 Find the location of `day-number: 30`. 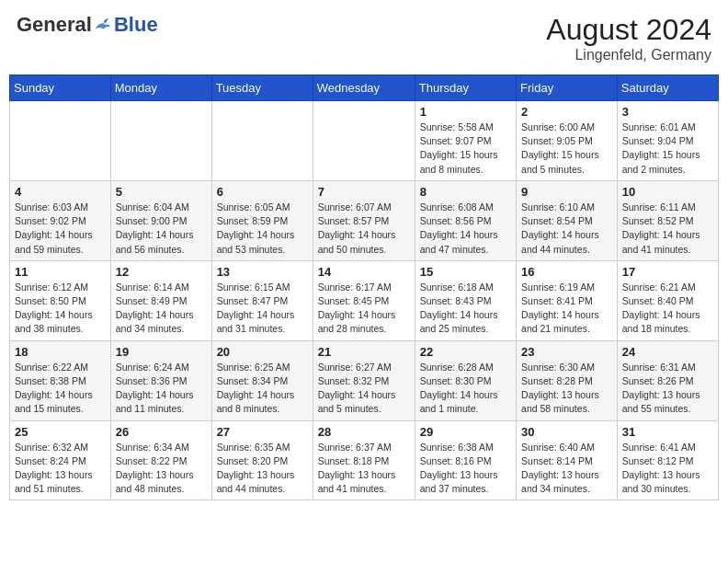

day-number: 30 is located at coordinates (566, 432).